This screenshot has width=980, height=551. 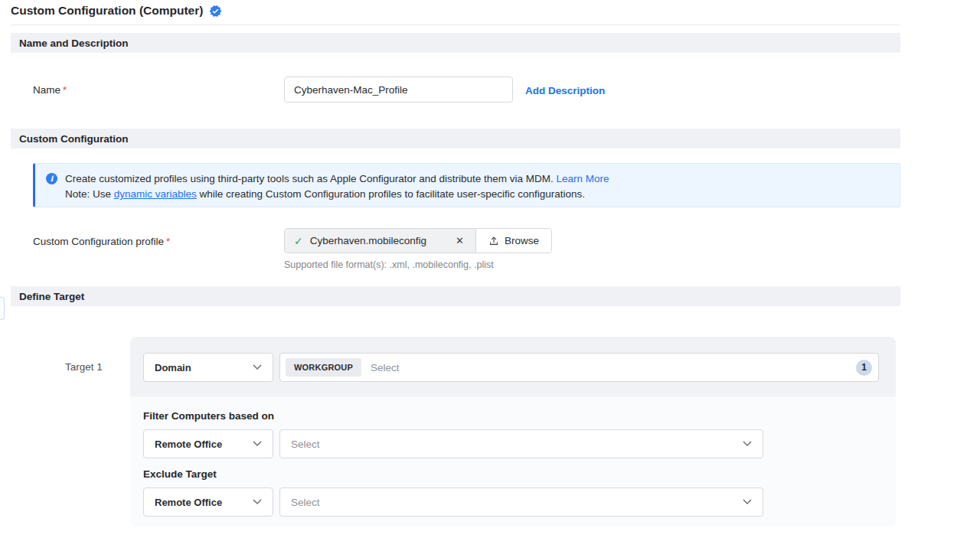 I want to click on browse-label: Browse, so click(x=522, y=240).